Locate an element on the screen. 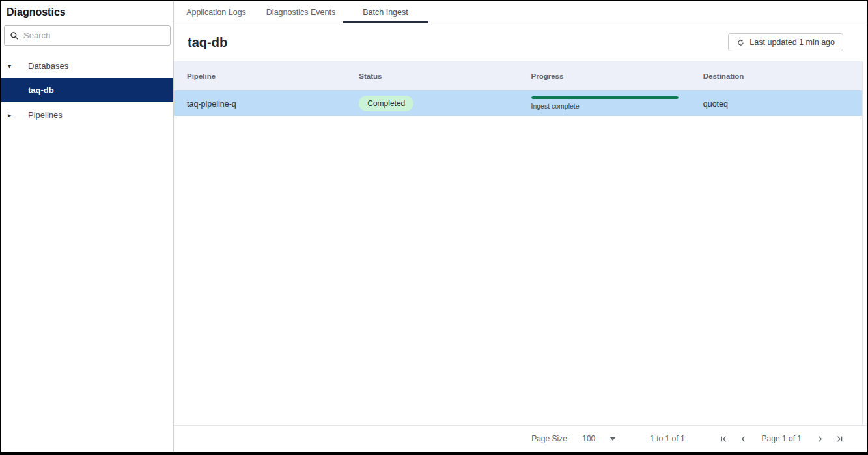 This screenshot has width=868, height=455. refresh-button-label: Last updated 1 min ago is located at coordinates (792, 42).